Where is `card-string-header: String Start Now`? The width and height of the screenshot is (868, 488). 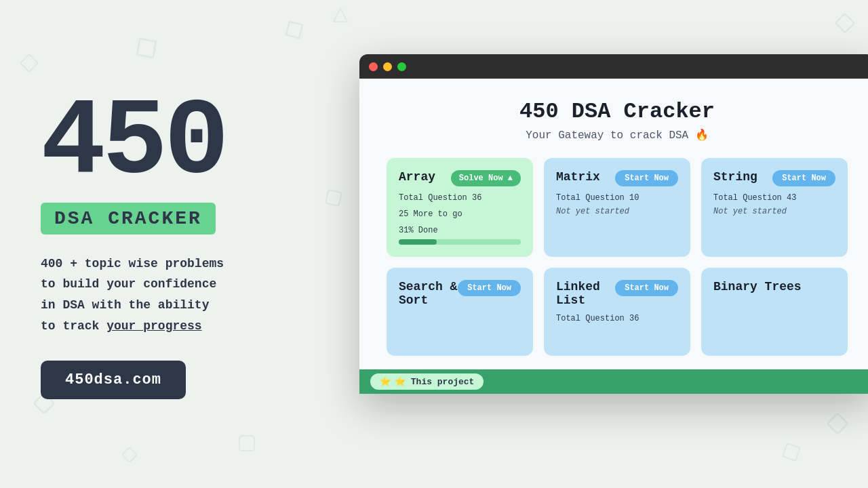 card-string-header: String Start Now is located at coordinates (774, 178).